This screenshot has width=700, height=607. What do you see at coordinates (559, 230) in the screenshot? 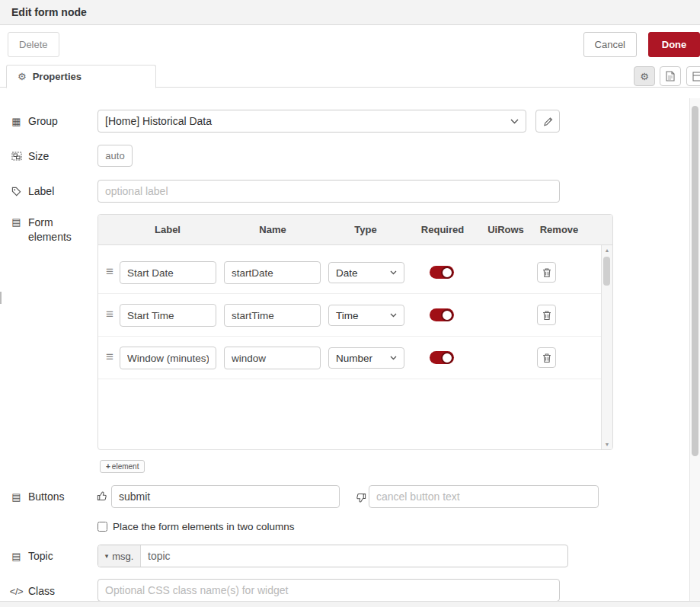
I see `column-header-remove: Remove` at bounding box center [559, 230].